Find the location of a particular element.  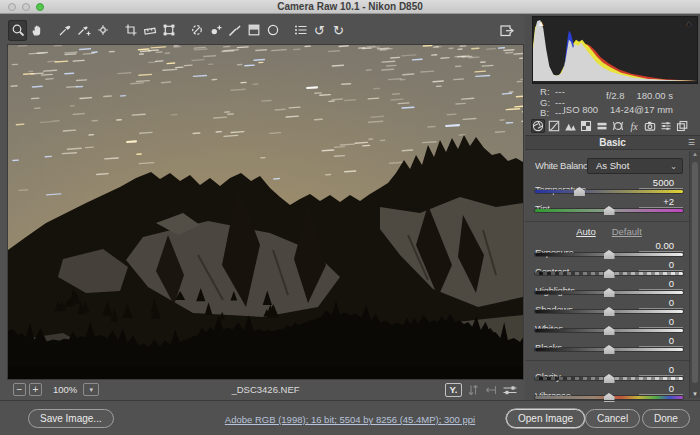

auto-link: Auto is located at coordinates (586, 232).